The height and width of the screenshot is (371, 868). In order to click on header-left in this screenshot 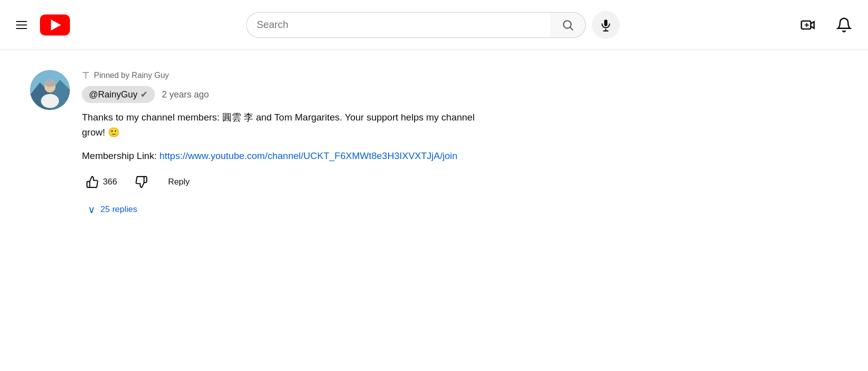, I will do `click(41, 25)`.